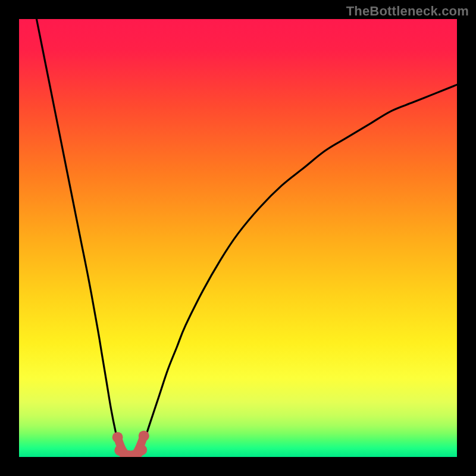 Image resolution: width=476 pixels, height=476 pixels. Describe the element at coordinates (408, 11) in the screenshot. I see `watermark-text: TheBottleneck.com` at that location.